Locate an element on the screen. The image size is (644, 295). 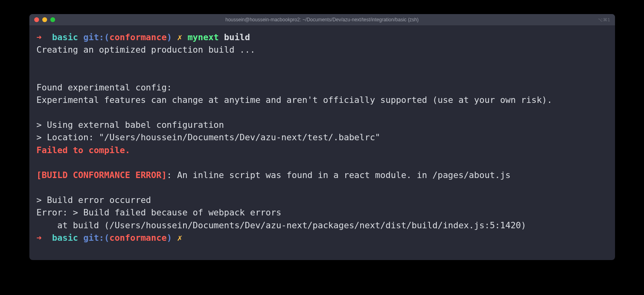
close-icon is located at coordinates (37, 20).